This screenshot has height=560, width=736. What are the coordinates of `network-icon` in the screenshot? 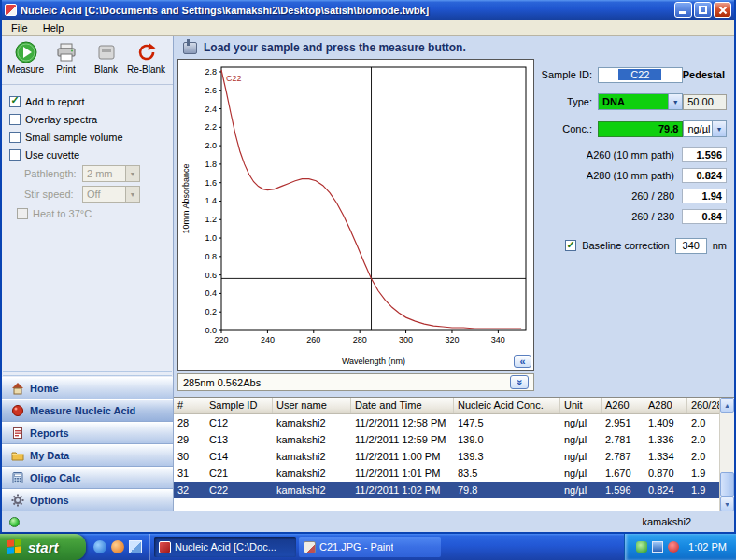 It's located at (658, 547).